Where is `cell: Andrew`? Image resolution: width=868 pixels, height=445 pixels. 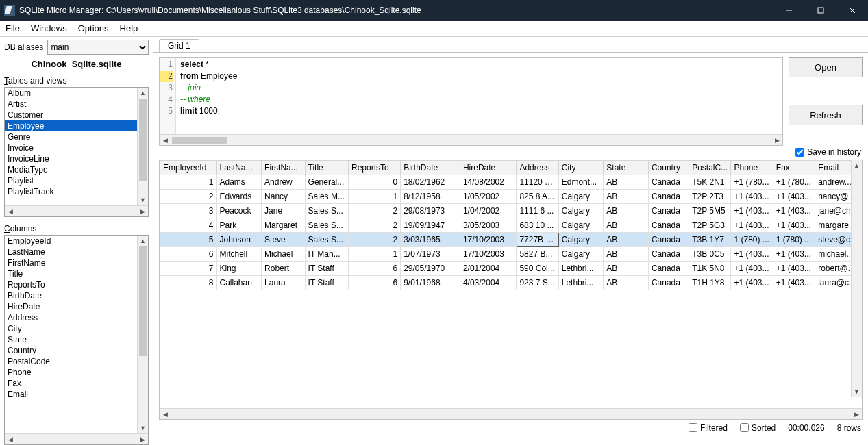 cell: Andrew is located at coordinates (284, 182).